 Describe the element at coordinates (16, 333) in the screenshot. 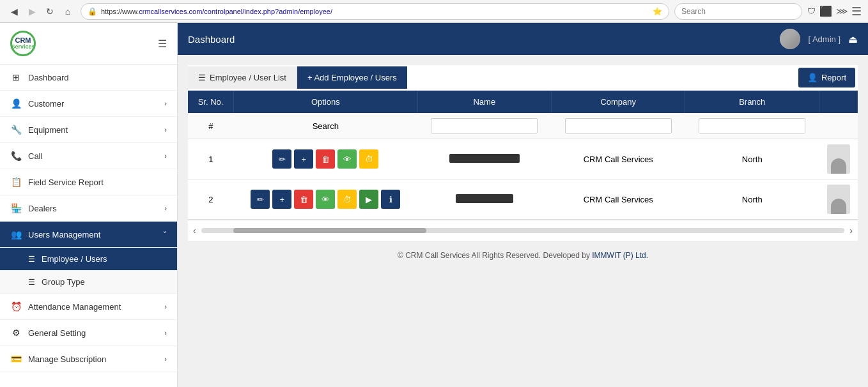

I see `settings-icon: ⚙` at that location.